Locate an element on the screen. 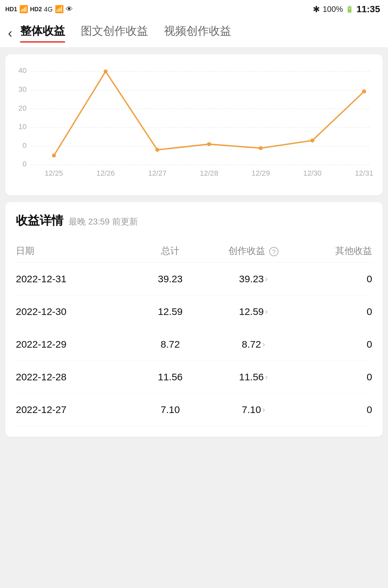 Image resolution: width=388 pixels, height=588 pixels. hd2-icon: HD2 is located at coordinates (36, 9).